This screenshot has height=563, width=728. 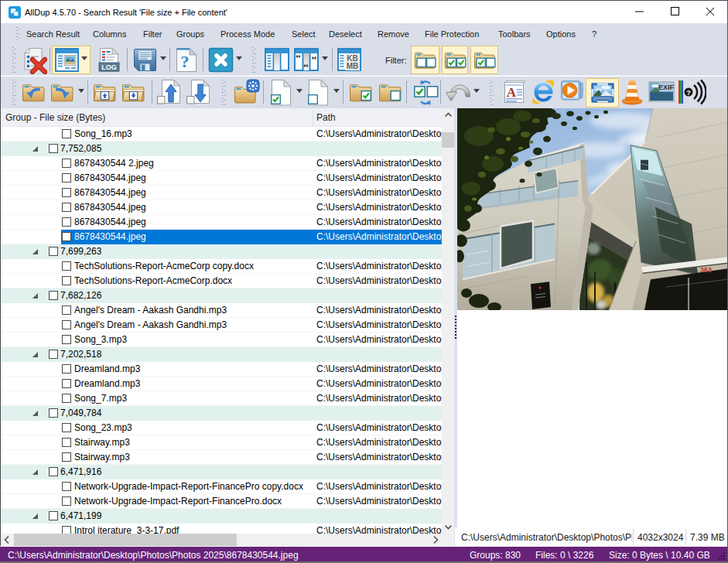 I want to click on svg-text: MB, so click(x=353, y=67).